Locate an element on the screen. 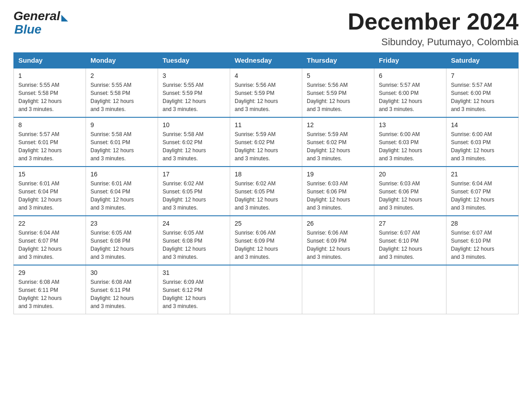 The image size is (532, 411). calendar-cell: 14Sunrise: 6:00 AM Sunset: 6:03 PM Dayli… is located at coordinates (483, 142).